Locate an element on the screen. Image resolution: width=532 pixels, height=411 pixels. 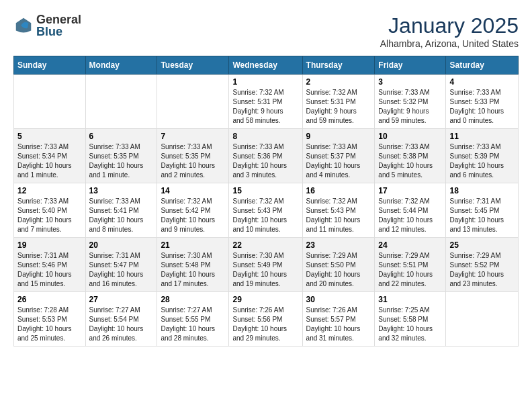
day-info: Sunrise: 7:33 AM Sunset: 5:38 PM Dayligh… is located at coordinates (410, 161).